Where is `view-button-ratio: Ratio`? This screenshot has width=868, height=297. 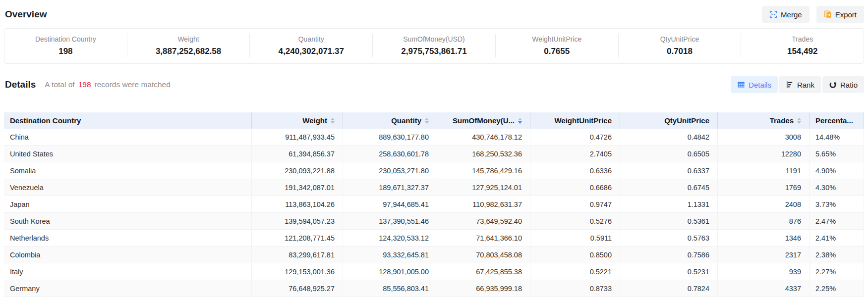 view-button-ratio: Ratio is located at coordinates (843, 85).